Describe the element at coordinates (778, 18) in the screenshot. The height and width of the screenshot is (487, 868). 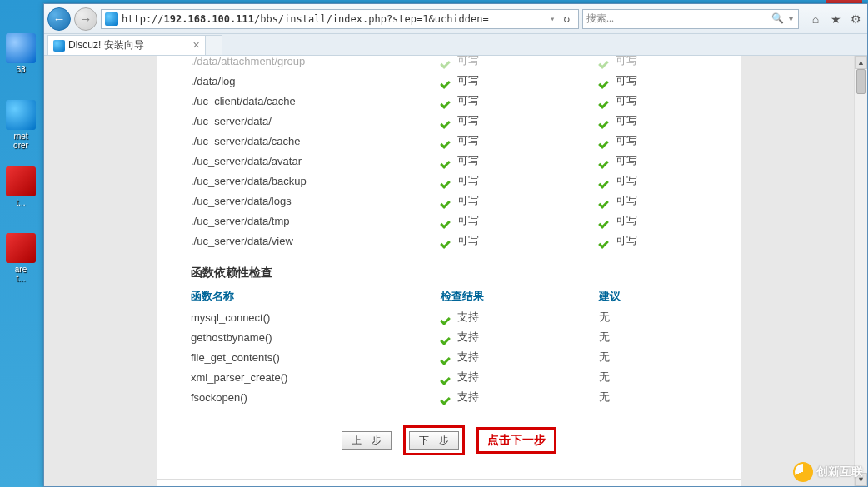
I see `search-icon: 🔍` at that location.